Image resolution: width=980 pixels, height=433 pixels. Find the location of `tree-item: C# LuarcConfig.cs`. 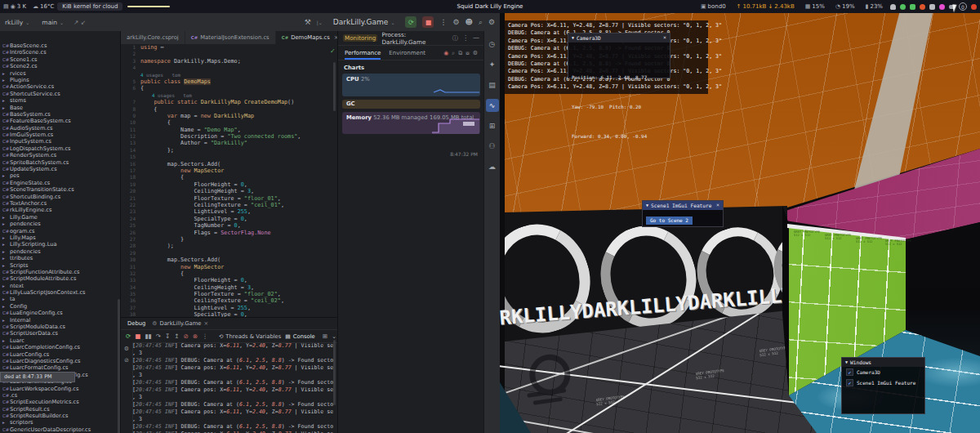

tree-item: C# LuarcConfig.cs is located at coordinates (60, 355).